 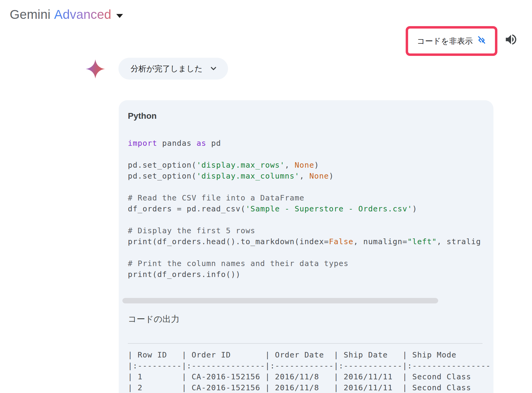 What do you see at coordinates (311, 242) in the screenshot?
I see `code-line: print(df_orders.head().to_markdown(index…` at bounding box center [311, 242].